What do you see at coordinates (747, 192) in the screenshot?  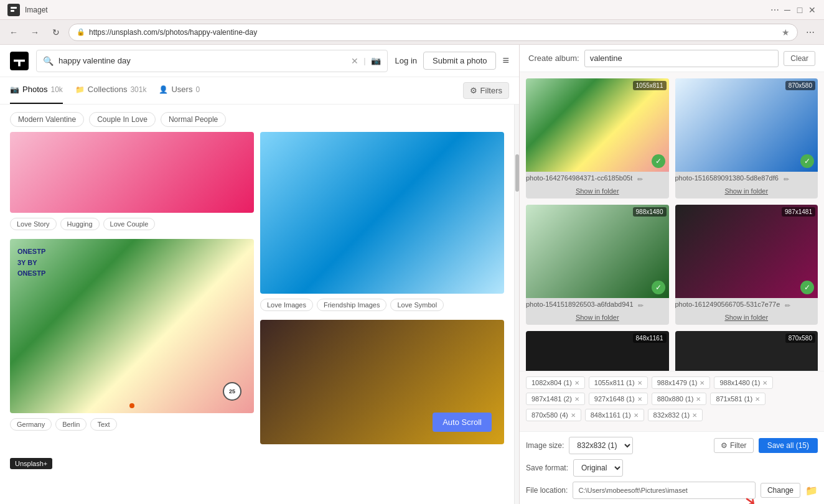 I see `show-folder-btn-2: Show in folder` at bounding box center [747, 192].